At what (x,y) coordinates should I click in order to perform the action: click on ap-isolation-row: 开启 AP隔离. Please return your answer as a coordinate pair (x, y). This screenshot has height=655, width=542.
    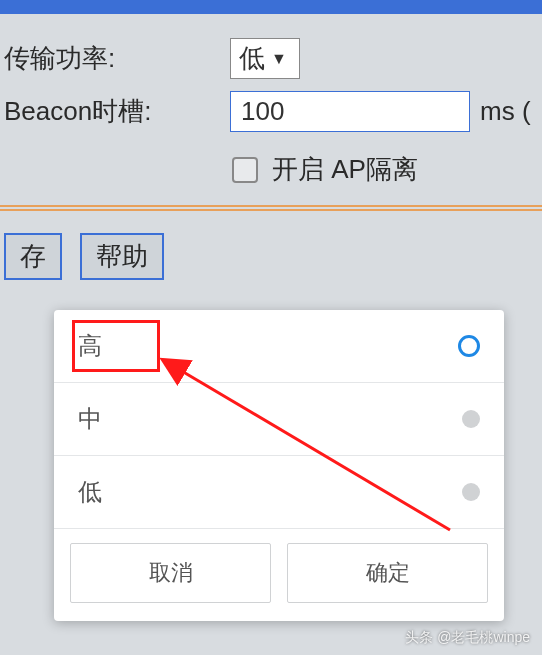
    Looking at the image, I should click on (271, 172).